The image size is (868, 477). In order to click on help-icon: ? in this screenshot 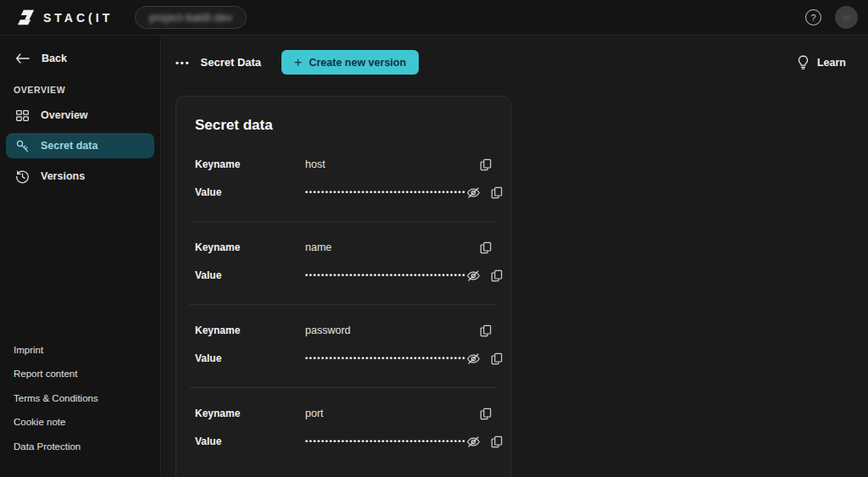, I will do `click(814, 17)`.